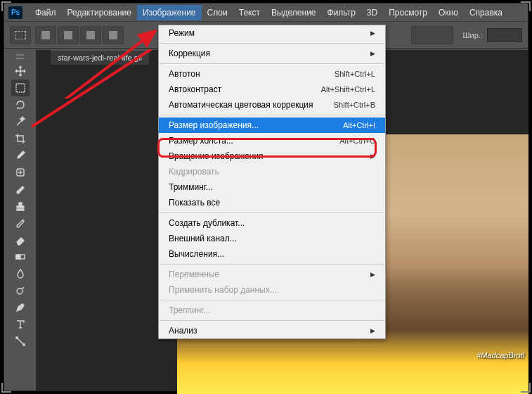  I want to click on menu-3d: 3D, so click(372, 13).